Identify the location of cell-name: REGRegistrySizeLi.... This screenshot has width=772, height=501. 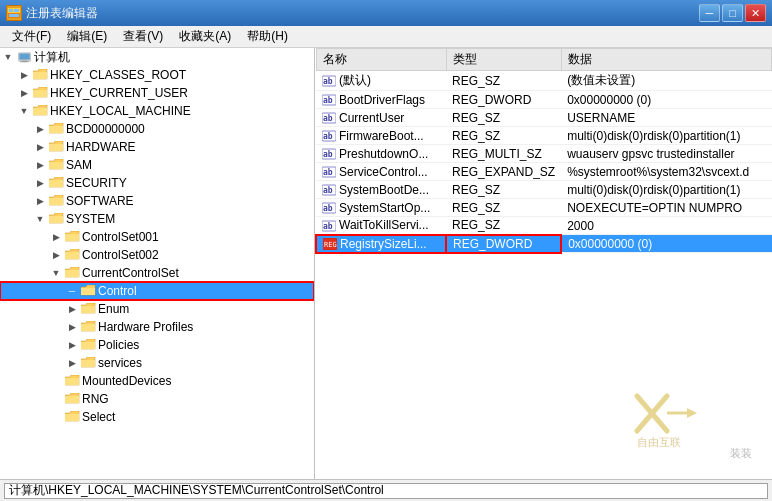
(381, 244).